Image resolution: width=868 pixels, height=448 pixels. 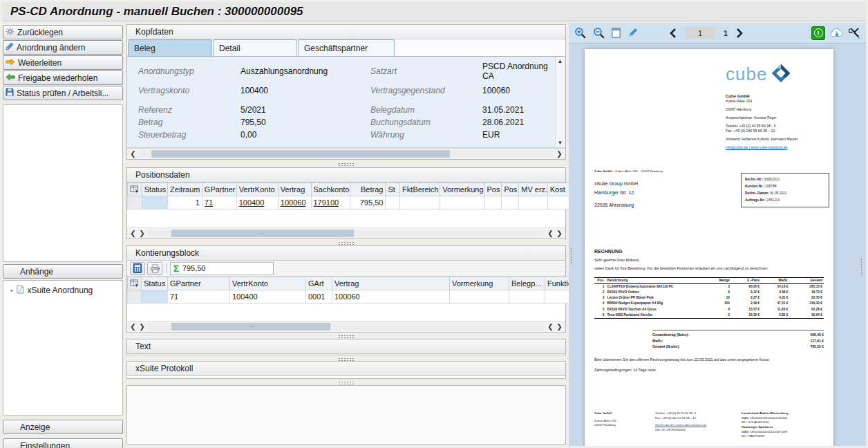 What do you see at coordinates (600, 304) in the screenshot?
I see `invoice-item-pos: 4` at bounding box center [600, 304].